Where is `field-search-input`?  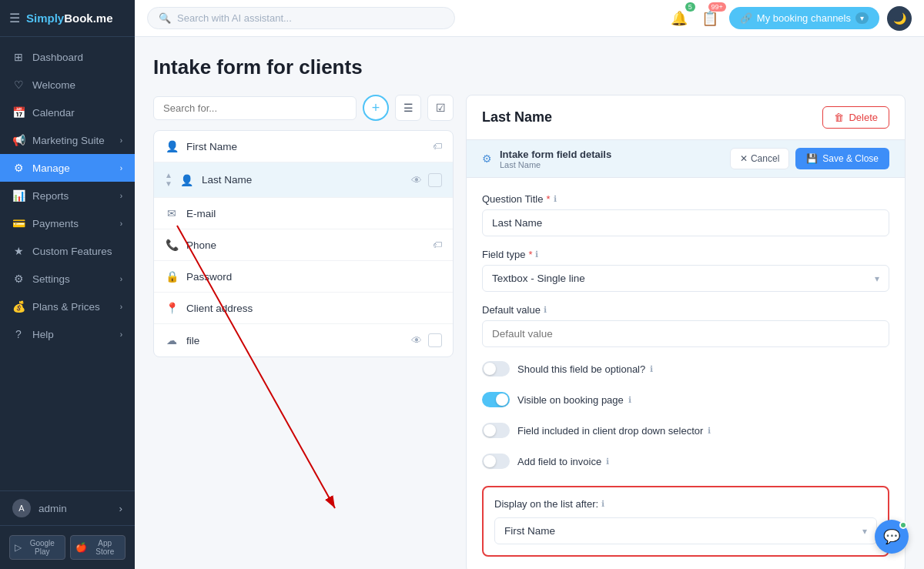
field-search-input is located at coordinates (255, 108).